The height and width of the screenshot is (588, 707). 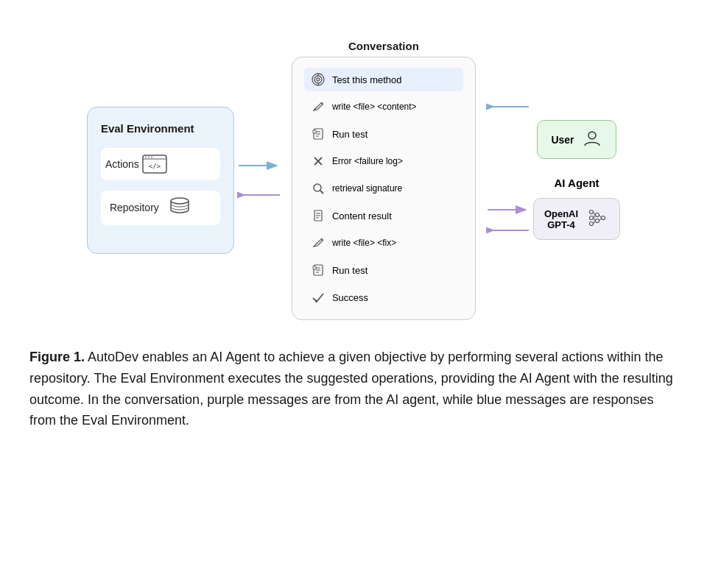 I want to click on eval-environment-box: Eval Environment Actions </> Repository, so click(x=161, y=180).